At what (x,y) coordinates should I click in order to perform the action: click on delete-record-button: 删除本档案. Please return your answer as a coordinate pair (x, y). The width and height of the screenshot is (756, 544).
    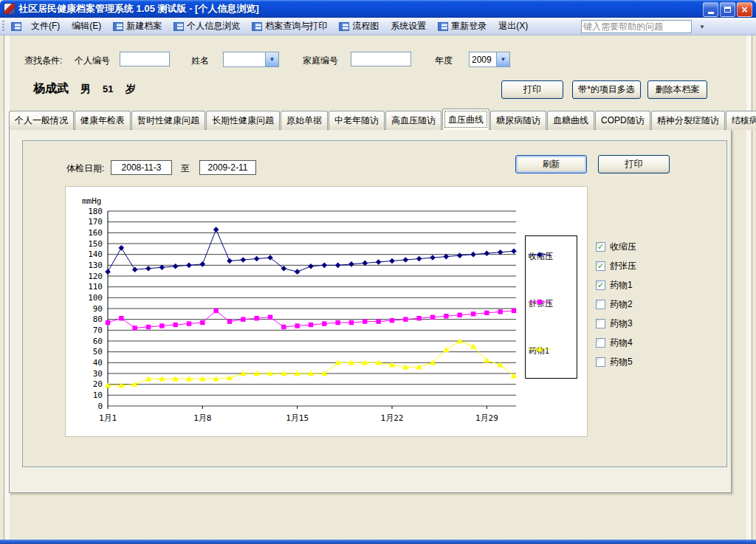
    Looking at the image, I should click on (678, 90).